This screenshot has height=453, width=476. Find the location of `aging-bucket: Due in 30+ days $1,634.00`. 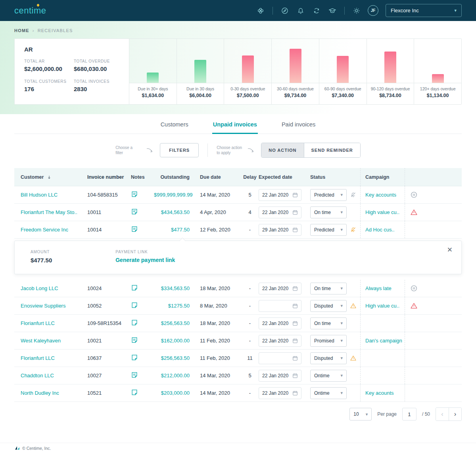

aging-bucket: Due in 30+ days $1,634.00 is located at coordinates (153, 71).